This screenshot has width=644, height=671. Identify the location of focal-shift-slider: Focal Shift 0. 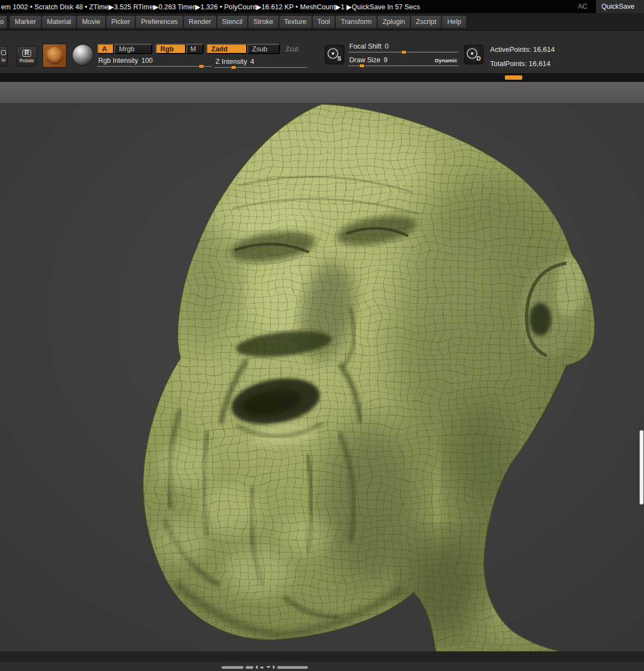
(403, 47).